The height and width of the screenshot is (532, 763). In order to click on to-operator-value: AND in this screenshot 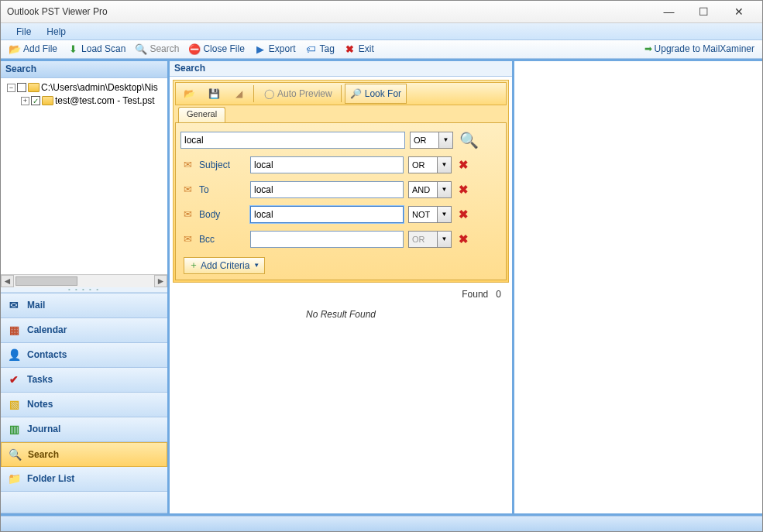, I will do `click(423, 190)`.